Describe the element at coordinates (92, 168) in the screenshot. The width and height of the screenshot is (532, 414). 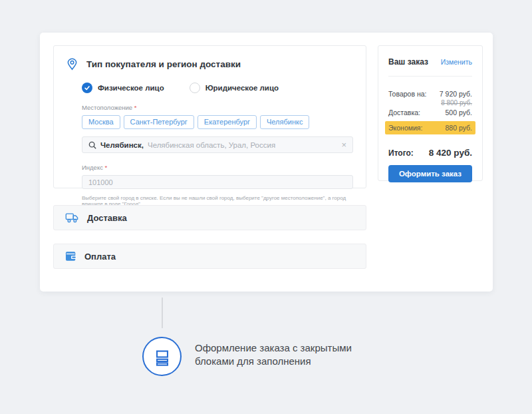
I see `index-label-text: Индекс` at that location.